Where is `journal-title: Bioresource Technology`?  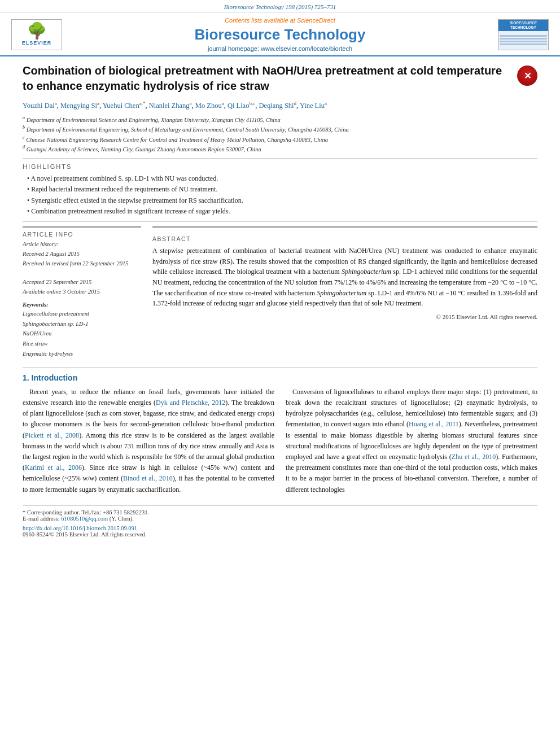 journal-title: Bioresource Technology is located at coordinates (280, 35).